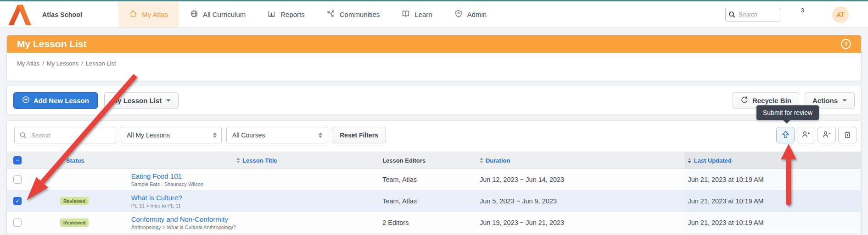 The width and height of the screenshot is (868, 235). What do you see at coordinates (712, 160) in the screenshot?
I see `header-last-updated: Last Updated` at bounding box center [712, 160].